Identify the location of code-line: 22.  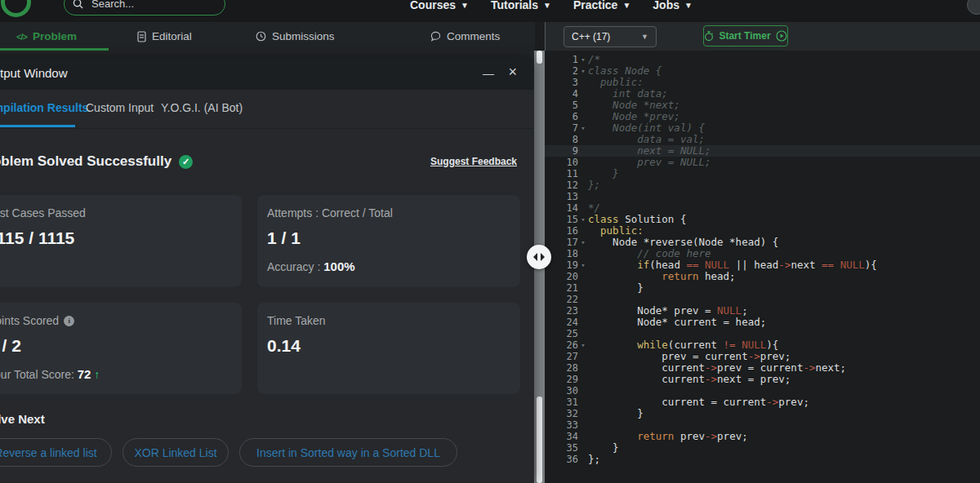
(763, 299).